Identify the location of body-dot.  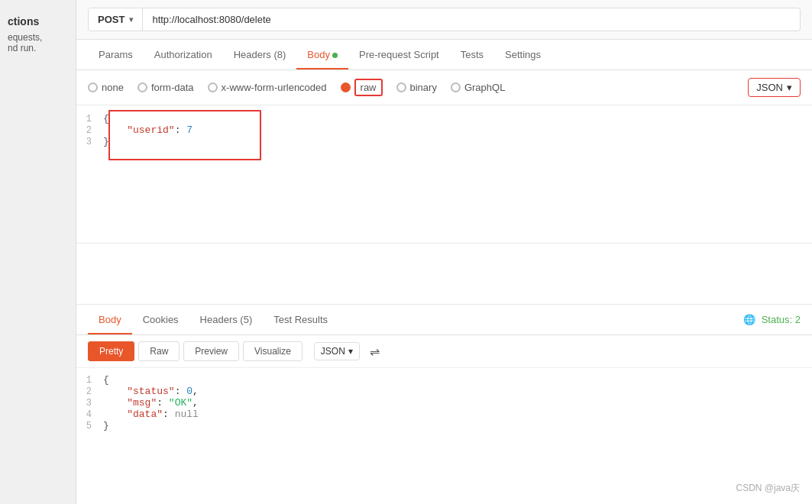
(335, 55).